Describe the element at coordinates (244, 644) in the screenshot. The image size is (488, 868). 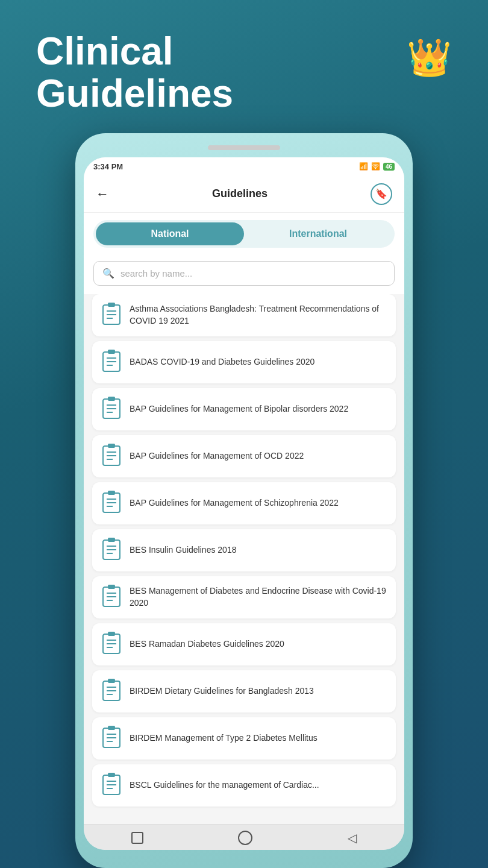
I see `list-item: BES Ramadan Diabetes Guidelines 2020` at that location.